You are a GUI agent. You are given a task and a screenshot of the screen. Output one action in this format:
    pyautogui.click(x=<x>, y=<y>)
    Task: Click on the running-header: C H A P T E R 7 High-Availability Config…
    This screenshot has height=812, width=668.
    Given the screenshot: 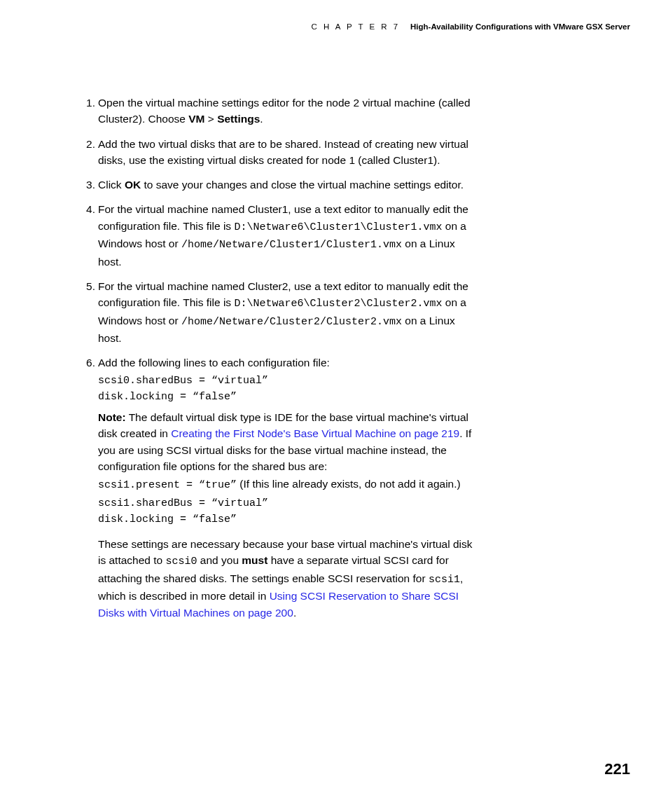 What is the action you would take?
    pyautogui.click(x=471, y=27)
    